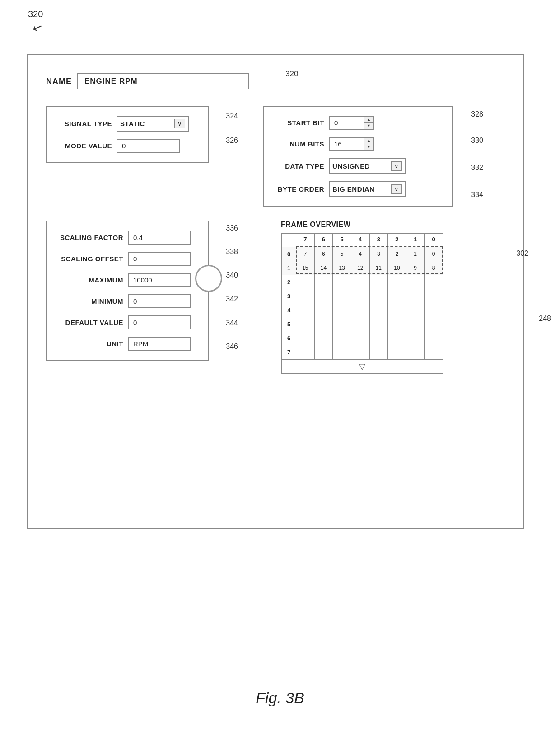 The width and height of the screenshot is (560, 734). What do you see at coordinates (351, 144) in the screenshot?
I see `num-bits-spinner: 16 ▲ ▼` at bounding box center [351, 144].